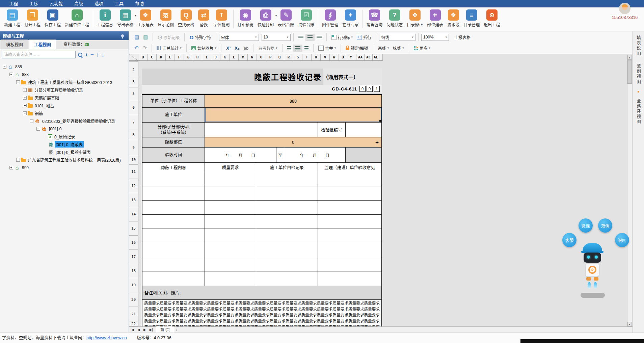 This screenshot has height=343, width=644. Describe the element at coordinates (200, 37) in the screenshot. I see `special-char-button: Ω特殊字符` at that location.